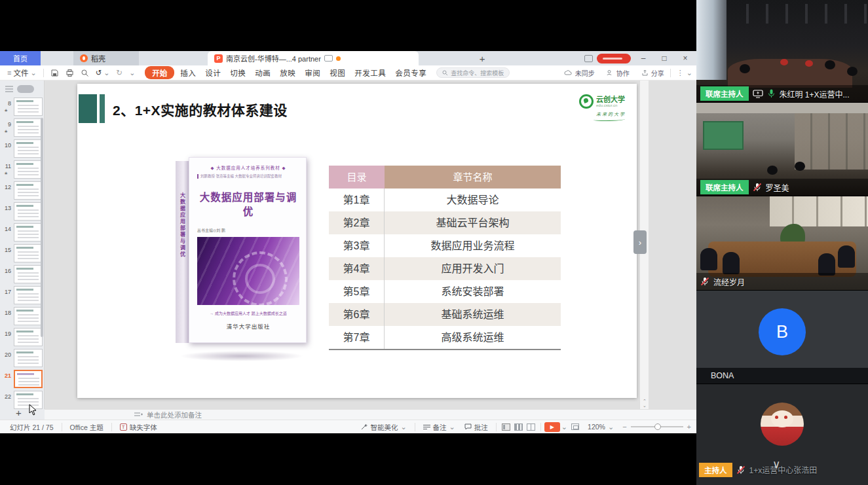  What do you see at coordinates (22, 380) in the screenshot?
I see `thumbnail-slide-21-current: 21` at bounding box center [22, 380].